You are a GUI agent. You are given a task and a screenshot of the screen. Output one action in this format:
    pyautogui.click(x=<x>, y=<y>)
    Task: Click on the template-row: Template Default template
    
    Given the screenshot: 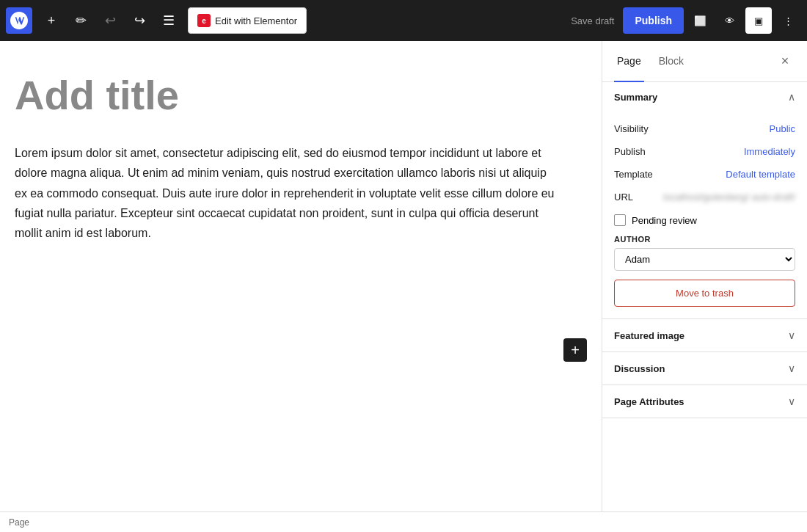 What is the action you would take?
    pyautogui.click(x=704, y=175)
    